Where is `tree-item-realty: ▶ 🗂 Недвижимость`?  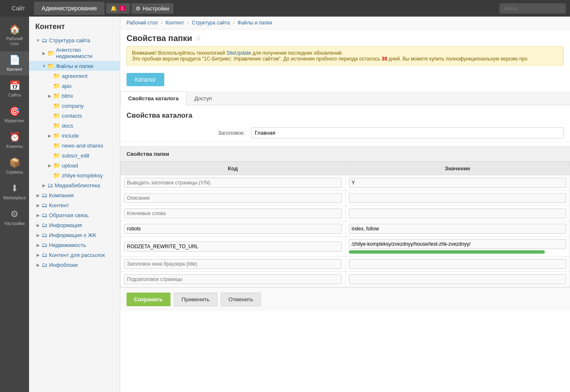 tree-item-realty: ▶ 🗂 Недвижимость is located at coordinates (75, 245).